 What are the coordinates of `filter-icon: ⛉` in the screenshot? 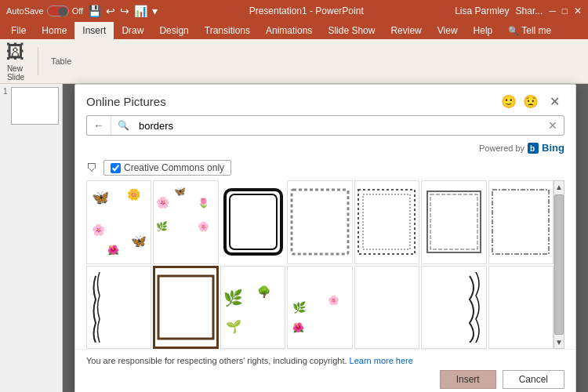 It's located at (92, 168).